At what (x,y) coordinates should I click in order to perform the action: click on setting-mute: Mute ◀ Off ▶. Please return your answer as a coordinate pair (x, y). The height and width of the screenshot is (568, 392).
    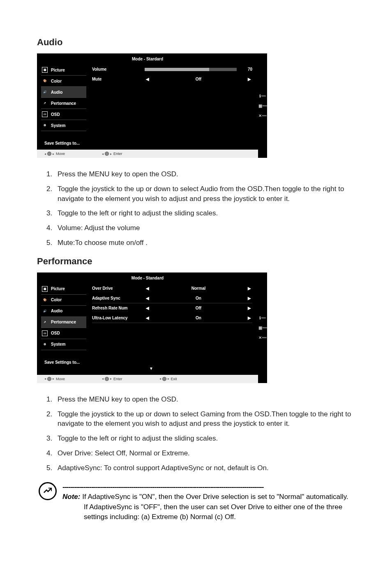
    Looking at the image, I should click on (172, 79).